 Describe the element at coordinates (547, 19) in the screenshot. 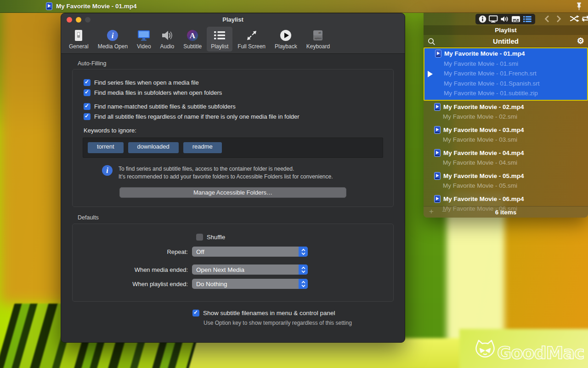

I see `chevron-left-icon` at that location.